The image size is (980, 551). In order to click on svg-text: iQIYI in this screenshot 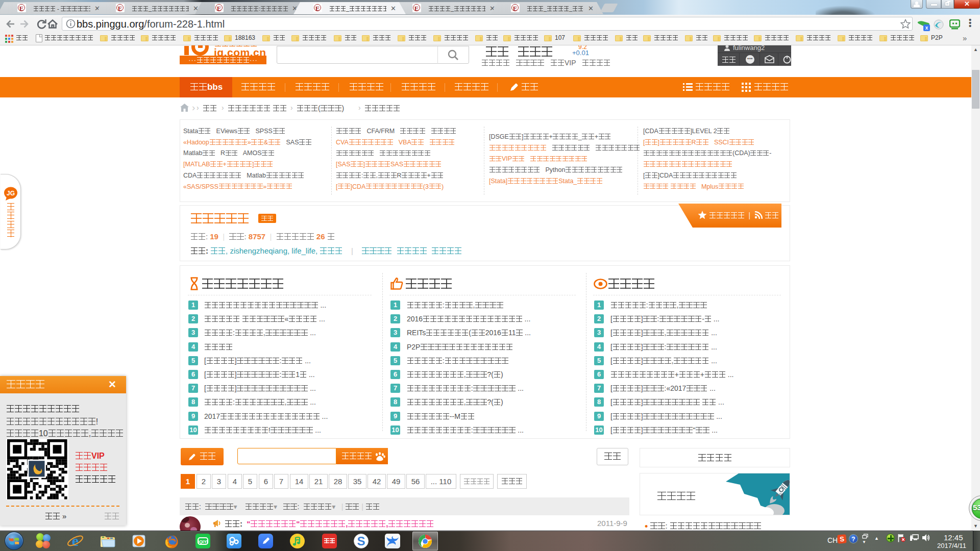, I will do `click(203, 542)`.